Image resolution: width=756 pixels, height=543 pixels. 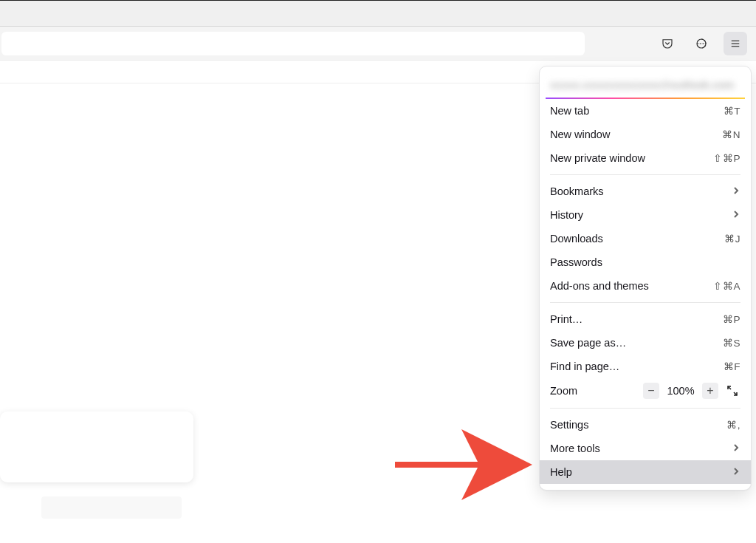 I want to click on url-bar, so click(x=293, y=44).